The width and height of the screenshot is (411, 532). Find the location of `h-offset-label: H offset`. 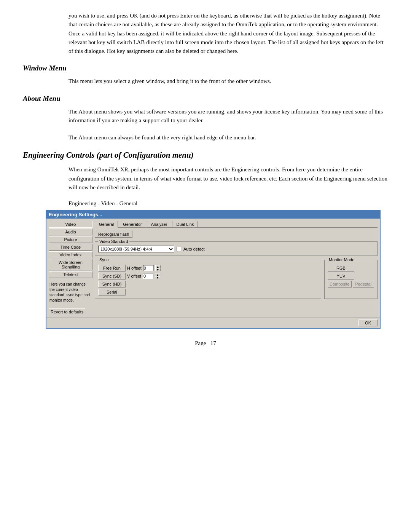

h-offset-label: H offset is located at coordinates (134, 268).